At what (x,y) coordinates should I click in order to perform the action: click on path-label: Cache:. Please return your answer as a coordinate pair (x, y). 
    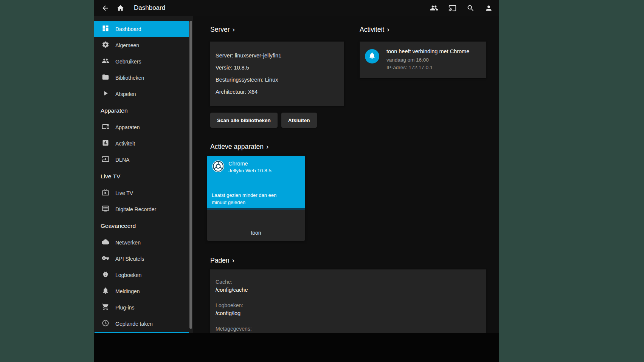
    Looking at the image, I should click on (348, 282).